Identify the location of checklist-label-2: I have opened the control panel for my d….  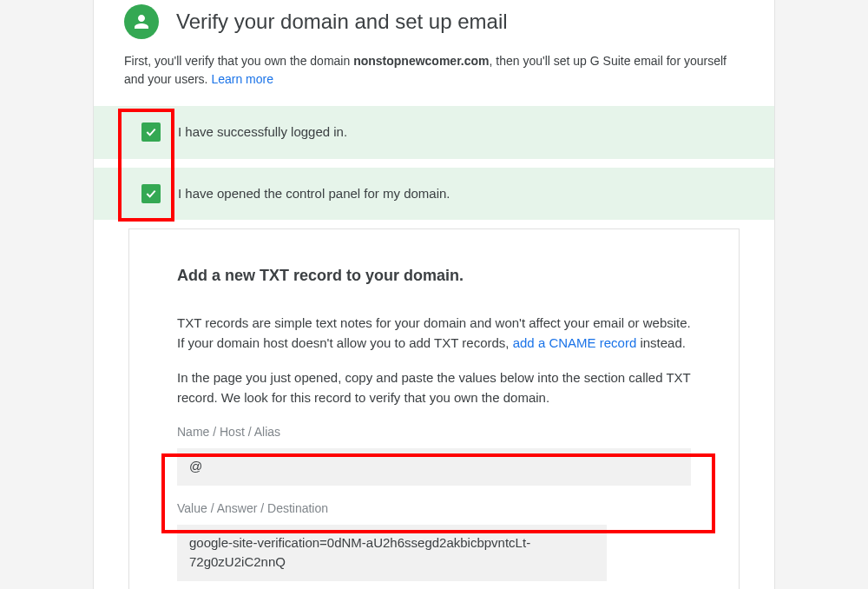
(314, 195).